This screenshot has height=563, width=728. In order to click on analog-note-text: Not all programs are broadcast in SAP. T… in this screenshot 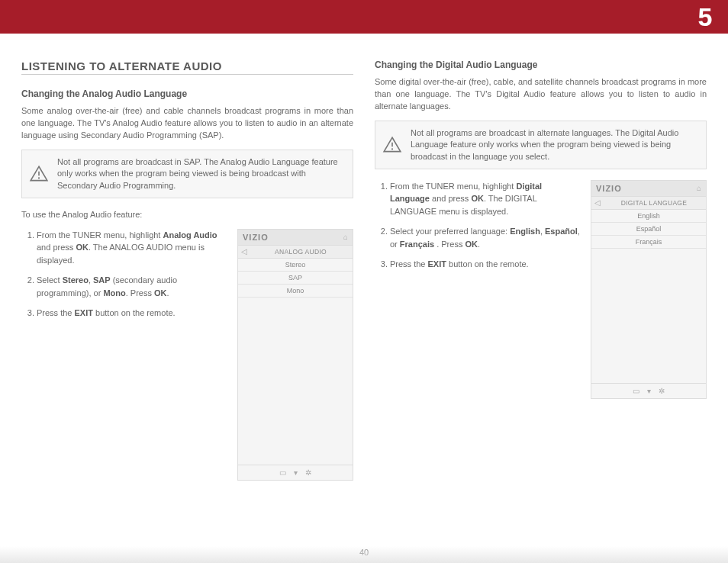, I will do `click(201, 174)`.